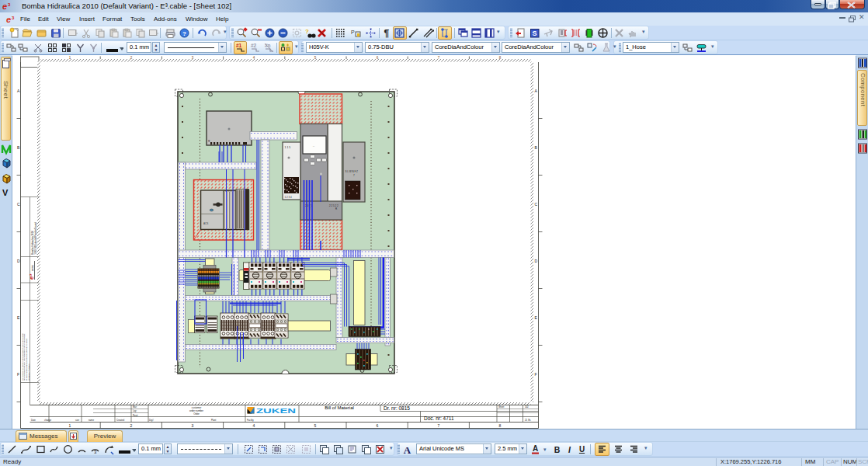 The width and height of the screenshot is (868, 466). I want to click on svg-text: S, so click(534, 33).